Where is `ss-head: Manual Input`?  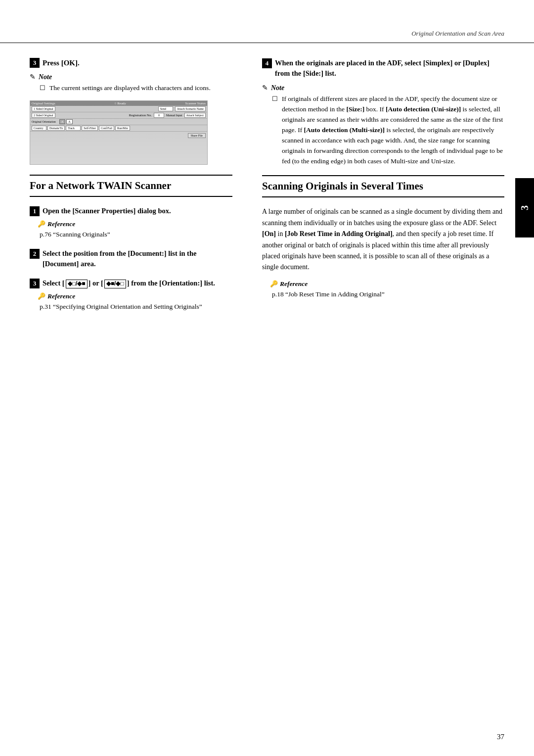 ss-head: Manual Input is located at coordinates (174, 115).